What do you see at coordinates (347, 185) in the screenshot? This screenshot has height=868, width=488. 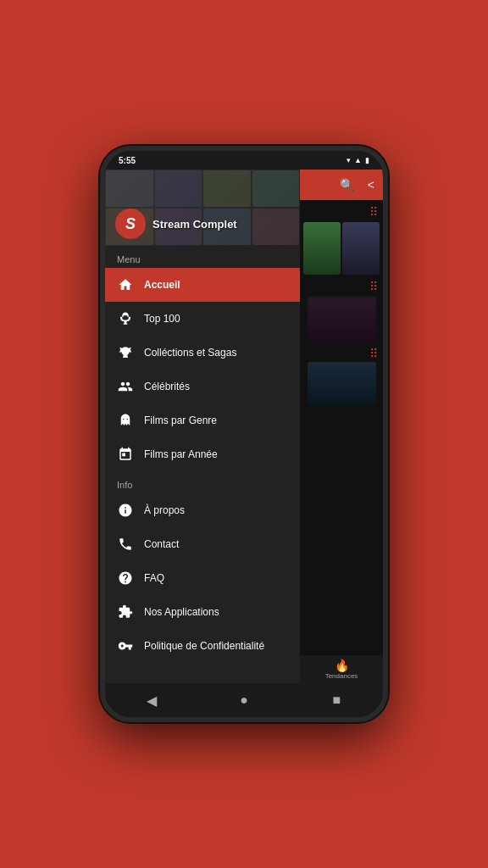 I see `search-icon: 🔍` at bounding box center [347, 185].